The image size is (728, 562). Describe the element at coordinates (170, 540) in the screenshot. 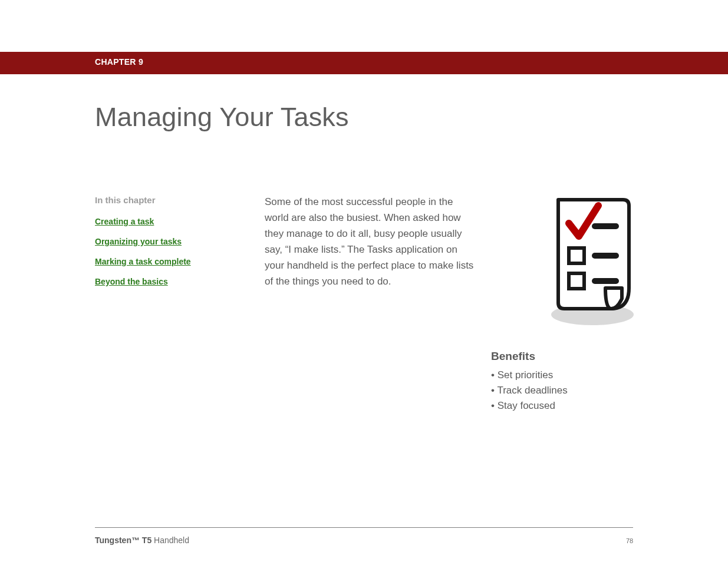

I see `footer-product-rest: Handheld` at that location.